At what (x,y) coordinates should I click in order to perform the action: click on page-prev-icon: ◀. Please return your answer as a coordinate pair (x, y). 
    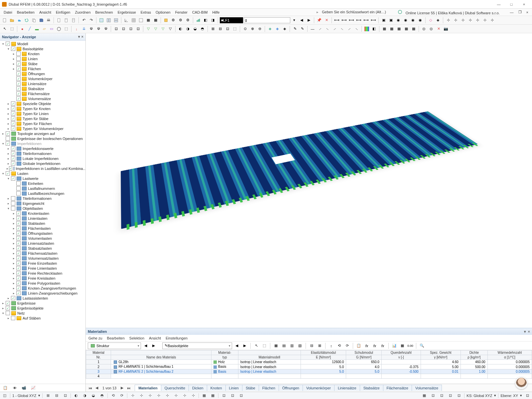
    Looking at the image, I should click on (97, 388).